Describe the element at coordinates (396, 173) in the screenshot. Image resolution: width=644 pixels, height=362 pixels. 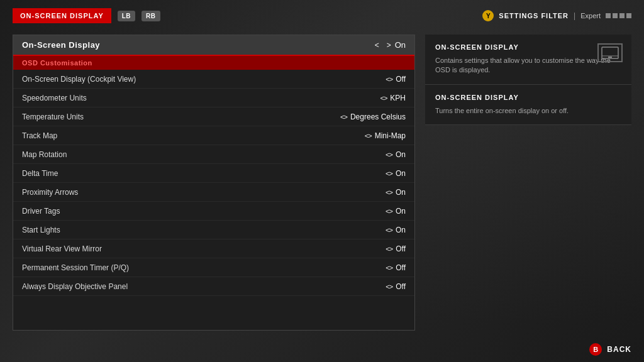
I see `row-value-5: < > On` at that location.